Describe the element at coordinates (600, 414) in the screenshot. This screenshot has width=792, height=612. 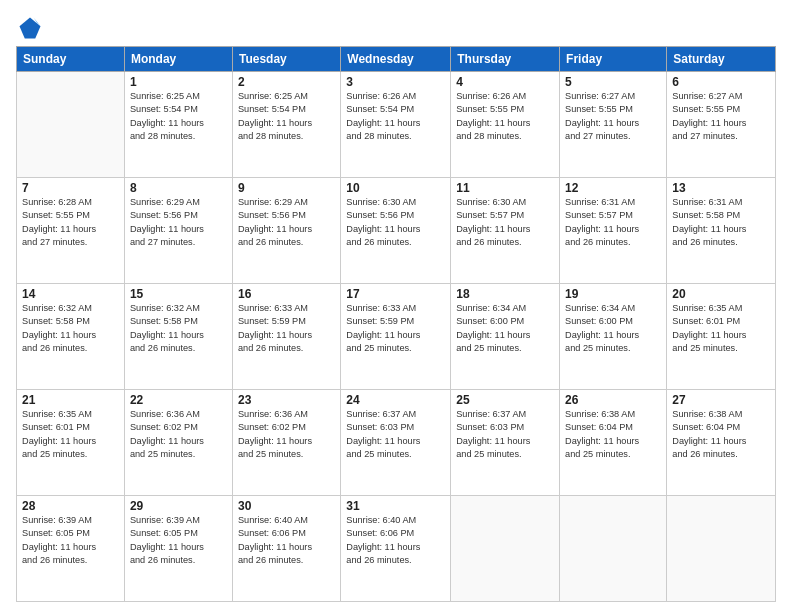
I see `sunrise-text: Sunrise: 6:38 AM` at that location.